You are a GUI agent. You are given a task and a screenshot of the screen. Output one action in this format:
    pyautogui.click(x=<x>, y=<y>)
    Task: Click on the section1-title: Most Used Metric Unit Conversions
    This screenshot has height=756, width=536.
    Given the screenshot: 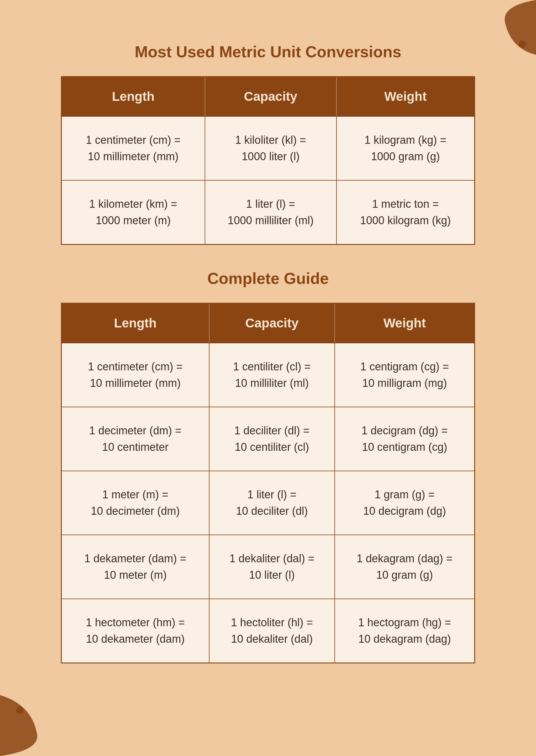 What is the action you would take?
    pyautogui.click(x=268, y=52)
    